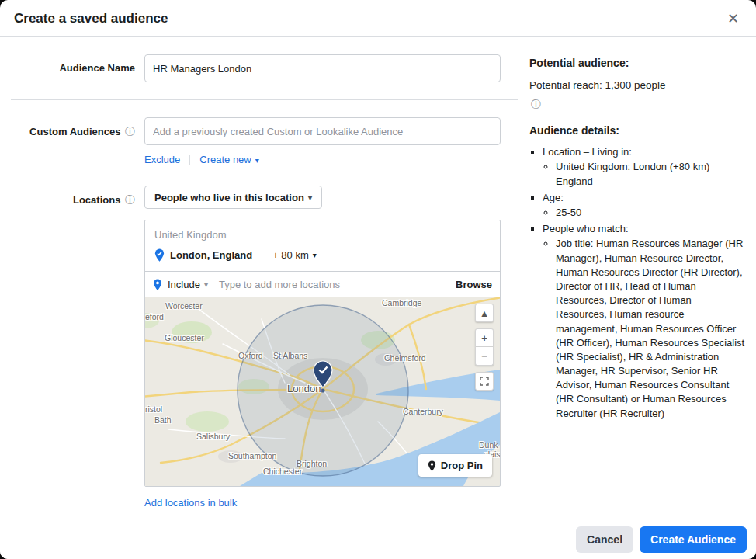  What do you see at coordinates (162, 160) in the screenshot?
I see `exclude-link: Exclude` at bounding box center [162, 160].